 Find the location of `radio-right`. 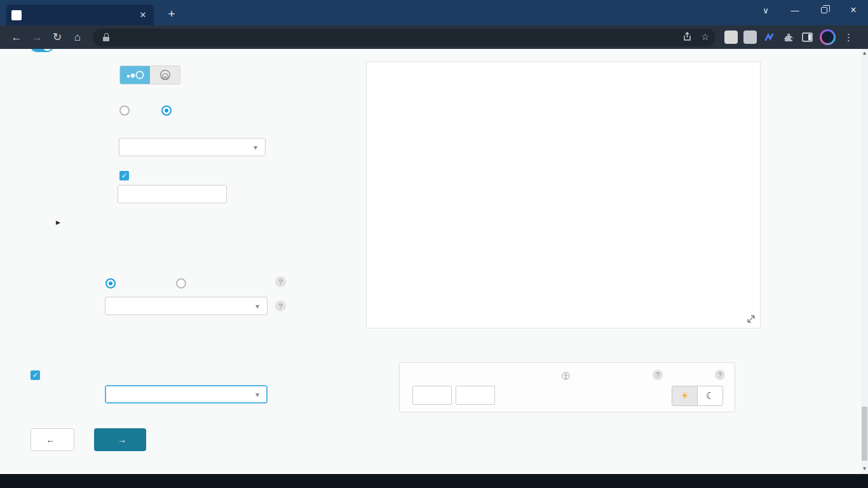

radio-right is located at coordinates (166, 111).